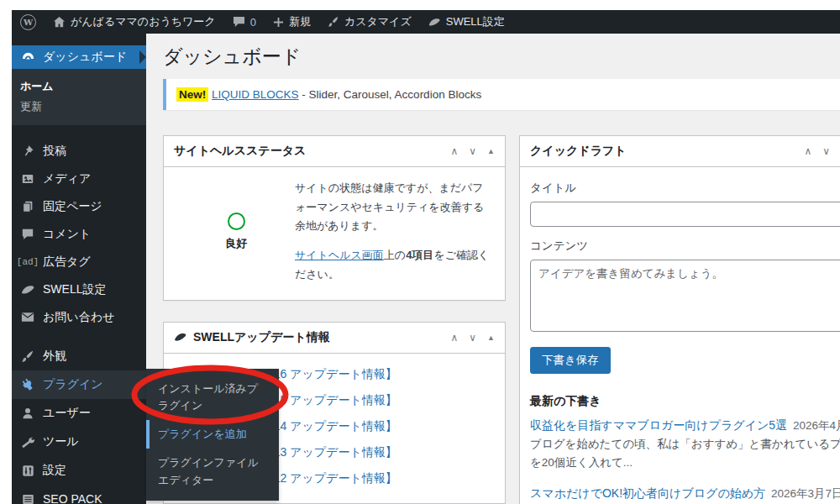 The image size is (840, 504). What do you see at coordinates (391, 94) in the screenshot?
I see `banner-text: - Slider, Carousel, Accordion Blocks` at bounding box center [391, 94].